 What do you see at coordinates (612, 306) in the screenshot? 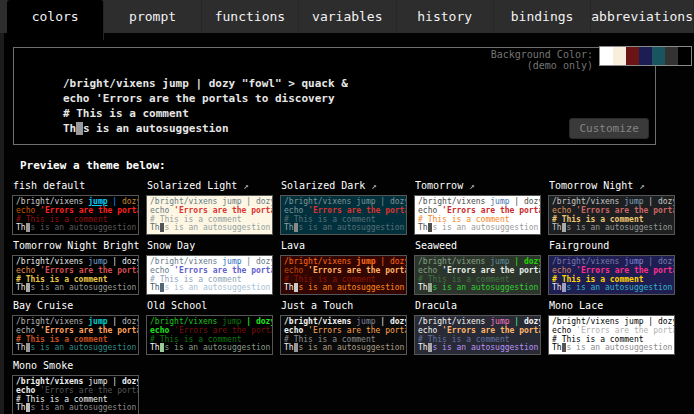
I see `theme-title: Mono Lace` at bounding box center [612, 306].